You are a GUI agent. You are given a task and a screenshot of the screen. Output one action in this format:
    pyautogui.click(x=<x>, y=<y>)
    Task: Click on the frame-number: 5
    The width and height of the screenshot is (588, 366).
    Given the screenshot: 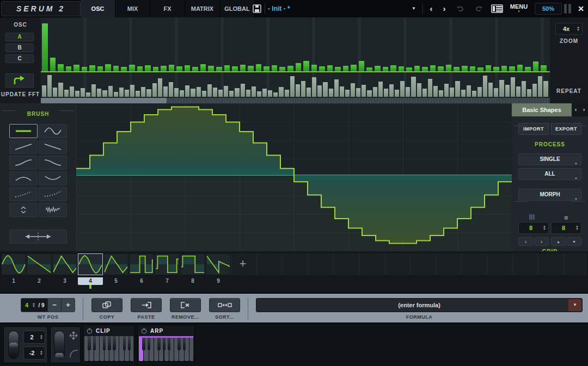 What is the action you would take?
    pyautogui.click(x=116, y=281)
    